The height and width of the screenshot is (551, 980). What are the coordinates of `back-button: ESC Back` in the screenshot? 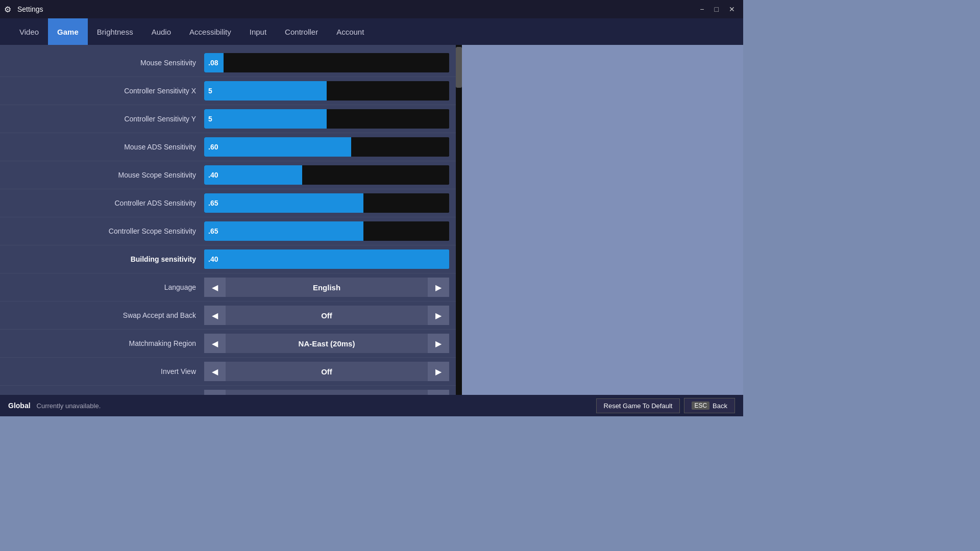 It's located at (709, 406).